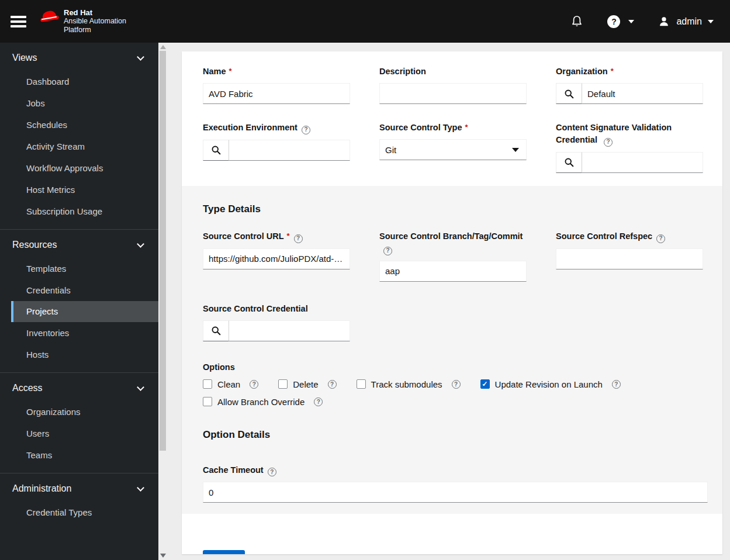 The image size is (730, 560). What do you see at coordinates (455, 471) in the screenshot?
I see `cache-timeout-label: Cache Timeout` at bounding box center [455, 471].